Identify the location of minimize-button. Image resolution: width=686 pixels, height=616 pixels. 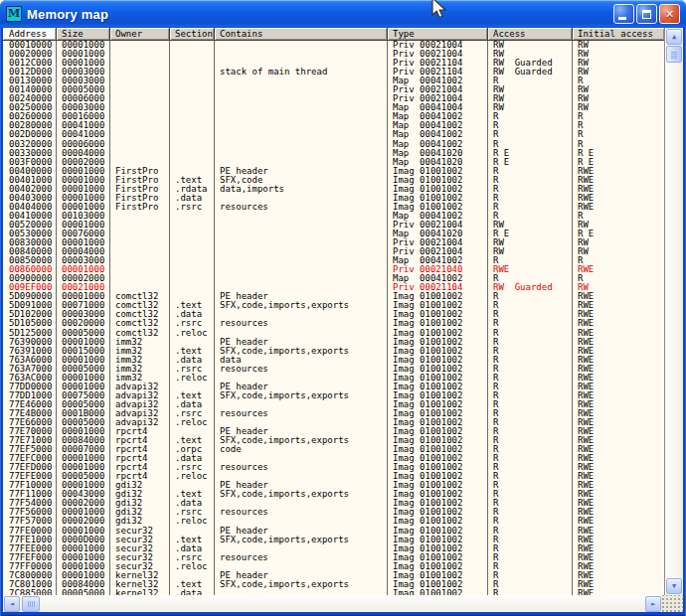
(624, 14).